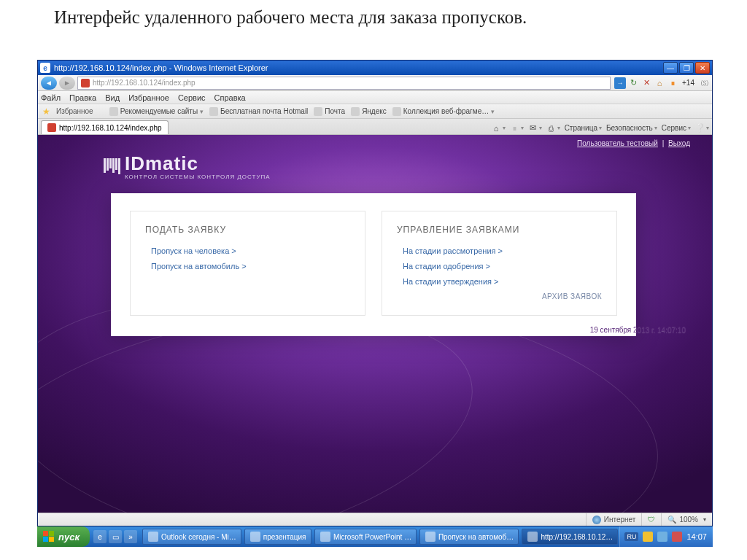 This screenshot has width=747, height=560. What do you see at coordinates (278, 537) in the screenshot?
I see `task-folder: презентация` at bounding box center [278, 537].